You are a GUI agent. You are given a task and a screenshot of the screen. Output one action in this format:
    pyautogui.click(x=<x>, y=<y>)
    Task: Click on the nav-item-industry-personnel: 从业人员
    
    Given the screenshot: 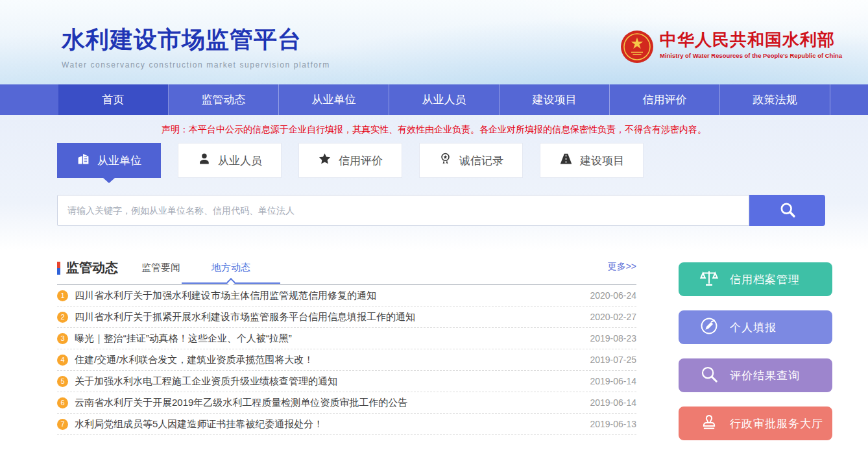 What is the action you would take?
    pyautogui.click(x=444, y=100)
    